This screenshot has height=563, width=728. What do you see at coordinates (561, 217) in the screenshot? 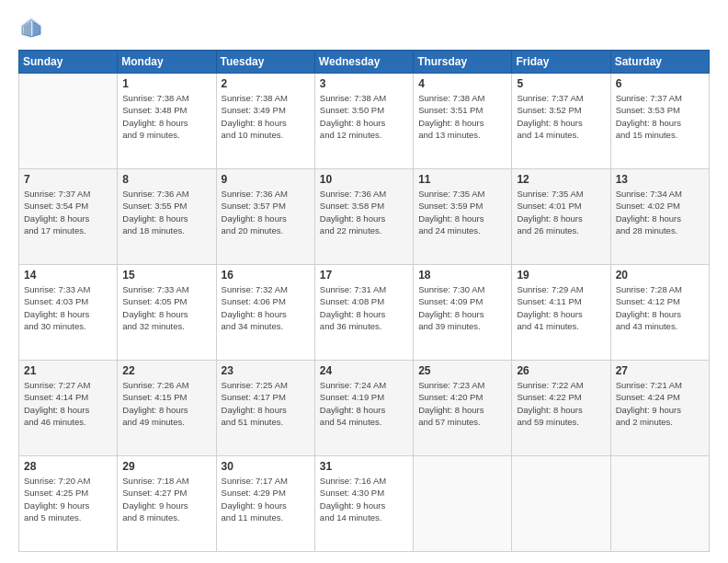
I see `calendar-cell: 12Sunrise: 7:35 AM Sunset: 4:01 PM Dayli…` at bounding box center [561, 217].